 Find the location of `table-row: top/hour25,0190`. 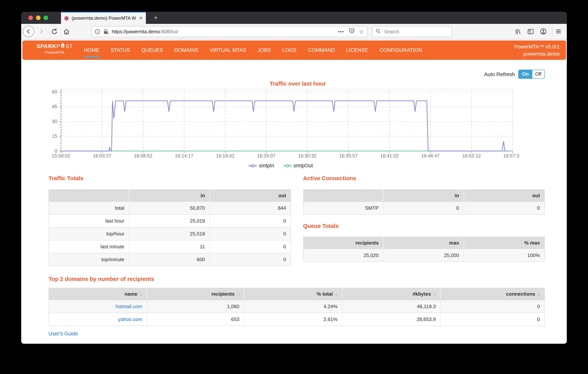

table-row: top/hour25,0190 is located at coordinates (170, 234).